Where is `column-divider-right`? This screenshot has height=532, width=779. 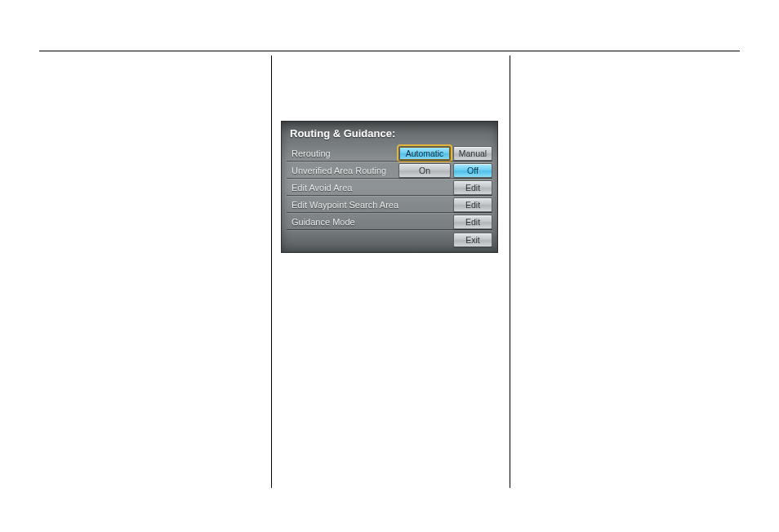 column-divider-right is located at coordinates (510, 272).